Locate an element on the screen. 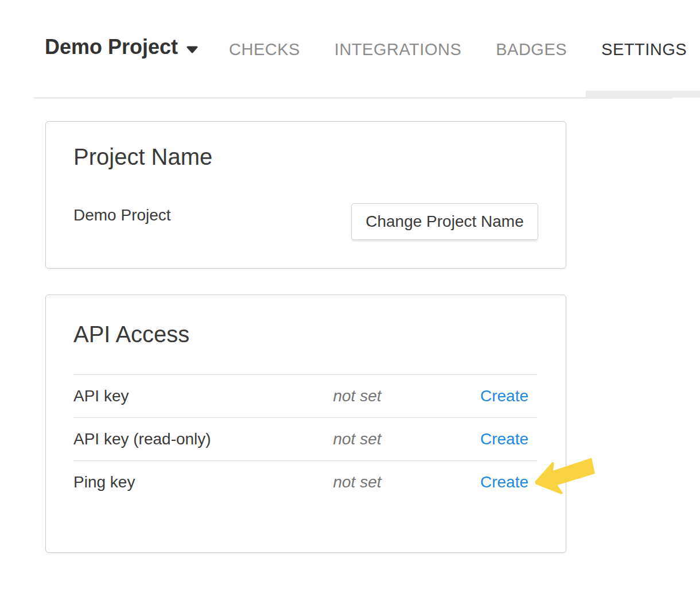 The height and width of the screenshot is (608, 700). table-row-ping-key: Ping key not set Create is located at coordinates (305, 482).